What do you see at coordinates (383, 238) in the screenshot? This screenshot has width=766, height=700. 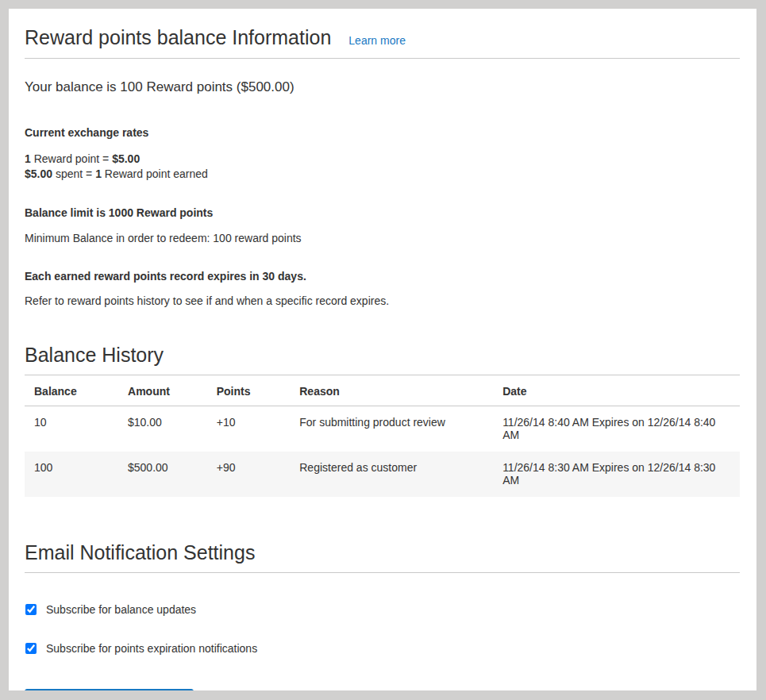 I see `min-balance-note: Minimum Balance in order to redeem: 100 …` at bounding box center [383, 238].